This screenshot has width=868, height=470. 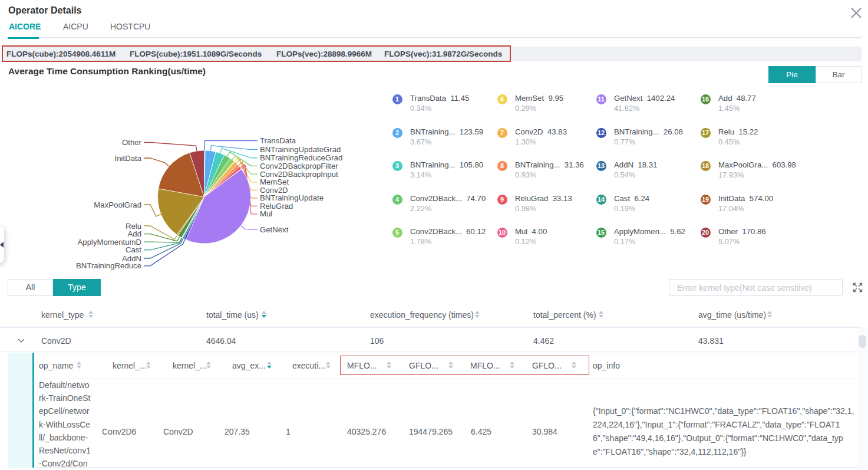 What do you see at coordinates (132, 143) in the screenshot?
I see `svg-text: Other` at bounding box center [132, 143].